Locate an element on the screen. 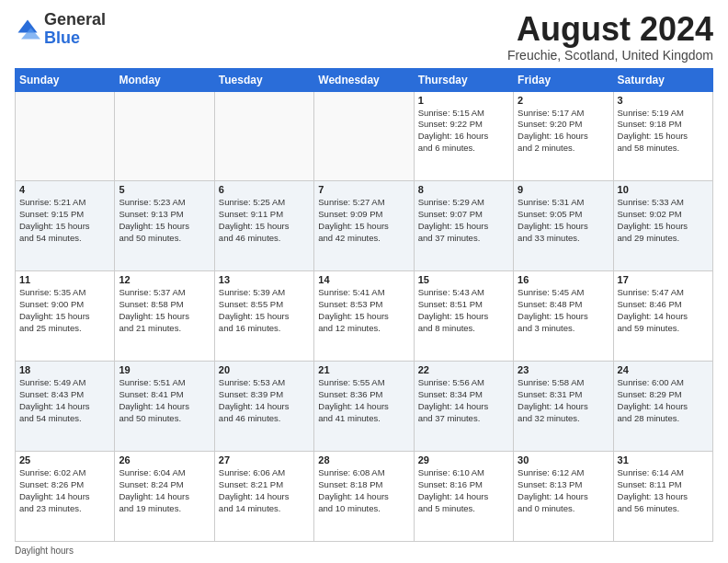 The height and width of the screenshot is (563, 728). day-info: Sunrise: 5:19 AM Sunset: 9:18 PM Dayligh… is located at coordinates (664, 131).